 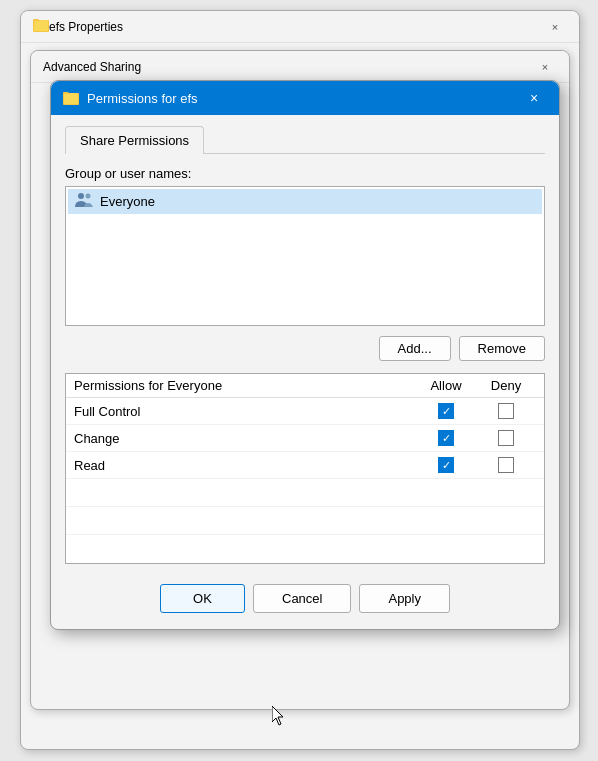 I want to click on efs-properties-titlebar: efs Properties ×, so click(x=300, y=27).